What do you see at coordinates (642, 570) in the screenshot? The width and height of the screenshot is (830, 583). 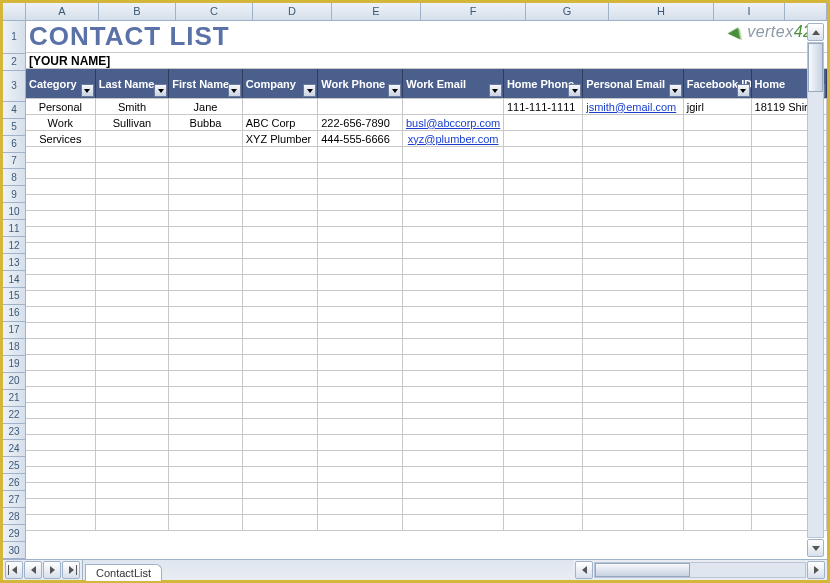 I see `hscroll-thumb` at bounding box center [642, 570].